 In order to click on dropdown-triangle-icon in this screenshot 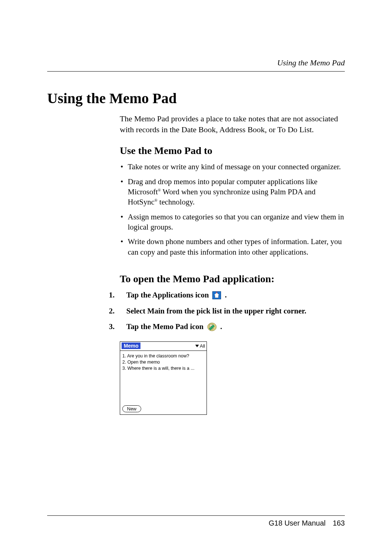, I will do `click(197, 346)`.